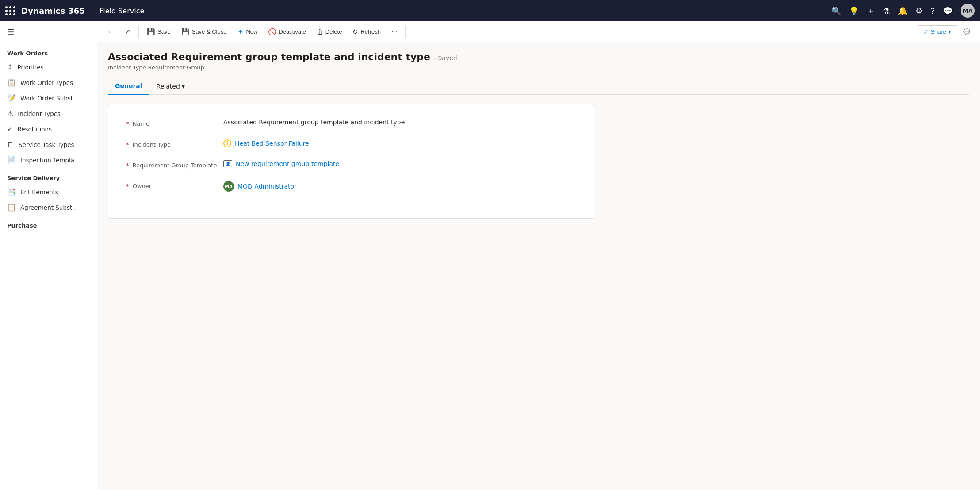  Describe the element at coordinates (204, 32) in the screenshot. I see `save-close-button: 💾 Save & Close` at that location.